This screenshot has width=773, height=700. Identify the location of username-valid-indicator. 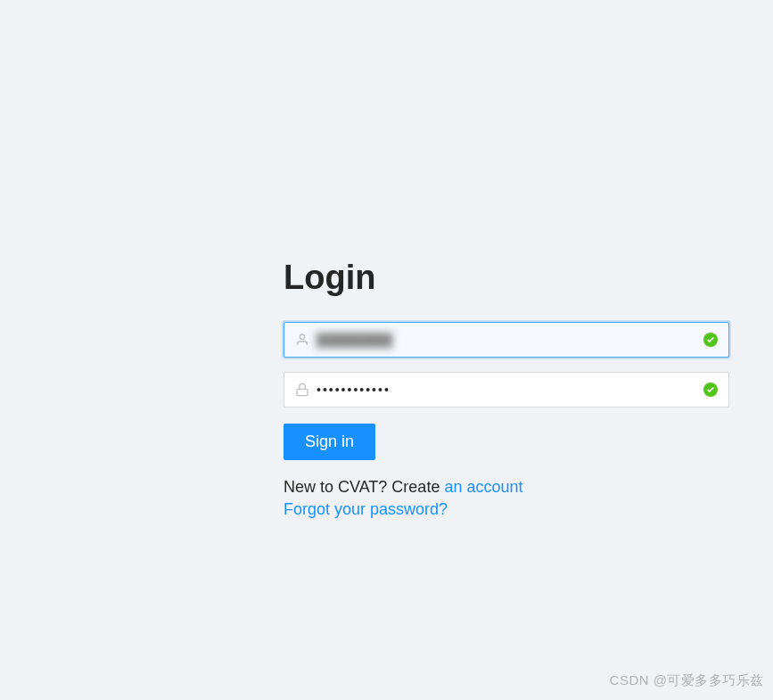
(711, 340).